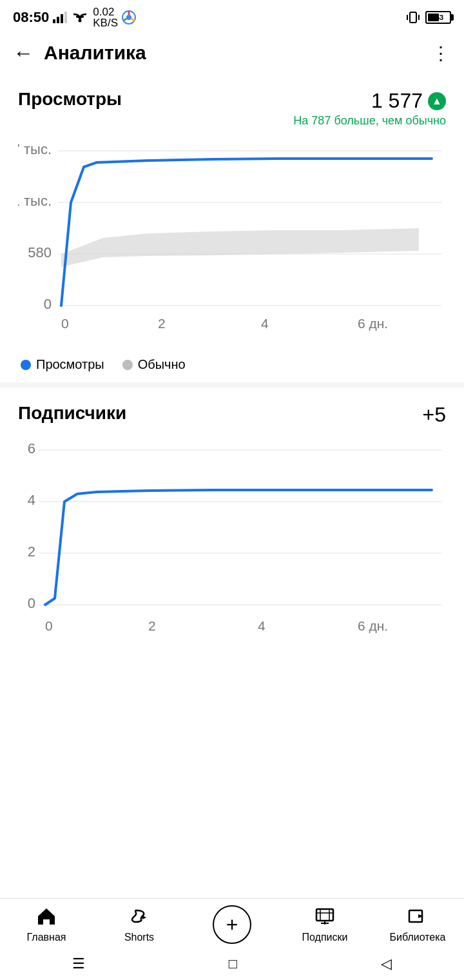 This screenshot has height=980, width=464. Describe the element at coordinates (232, 16) in the screenshot. I see `status-bar: 08:50 0.02KB/S` at that location.